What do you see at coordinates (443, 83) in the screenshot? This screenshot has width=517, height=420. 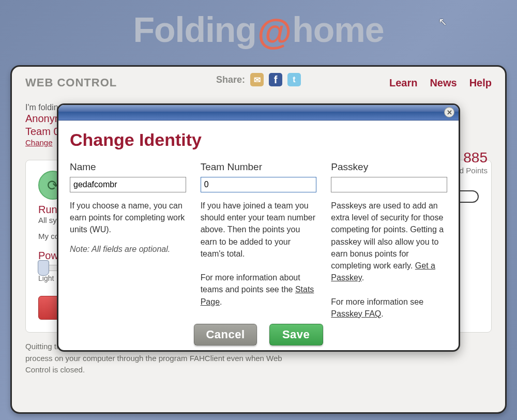 I see `news-link: News` at bounding box center [443, 83].